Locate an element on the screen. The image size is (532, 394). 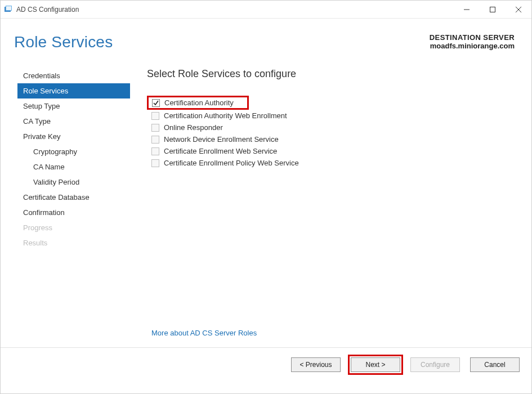
sidebar-item-ca-name: CA Name is located at coordinates (74, 167).